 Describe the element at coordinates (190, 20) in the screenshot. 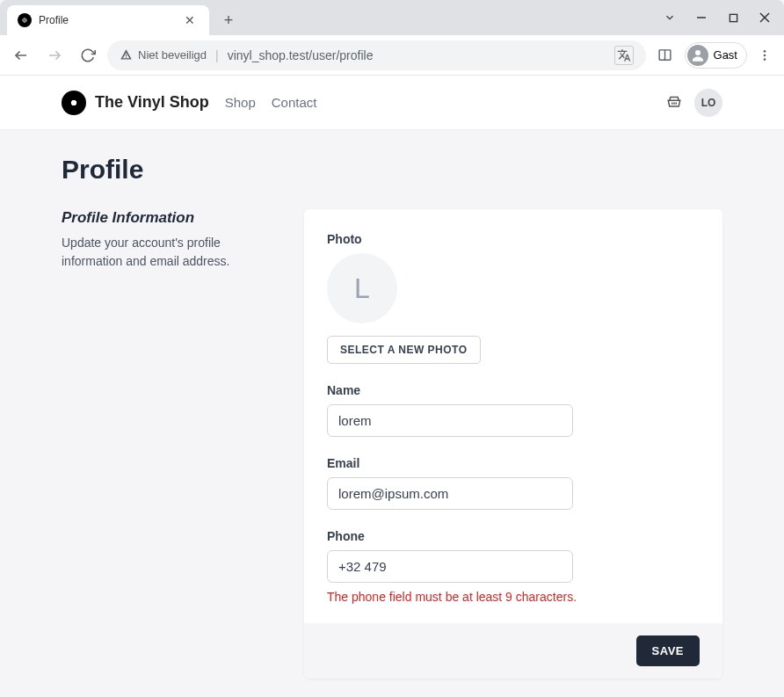

I see `tab-close-icon: ✕` at that location.